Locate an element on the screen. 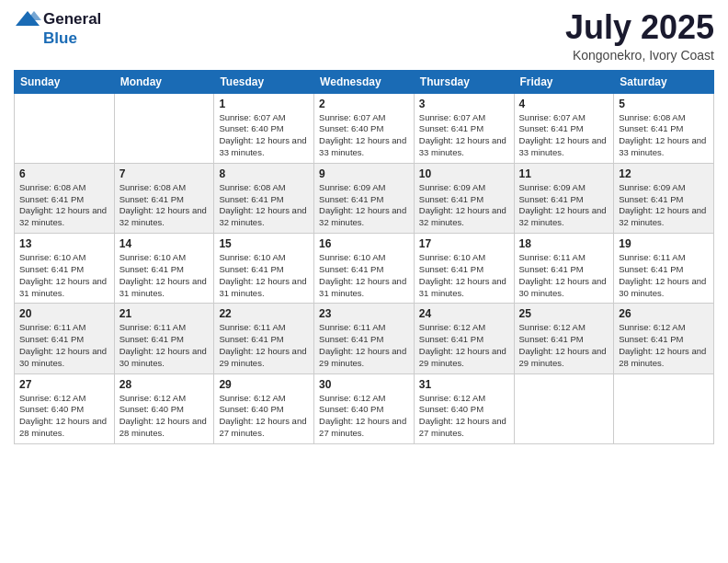 This screenshot has width=728, height=563. day-number: 16 is located at coordinates (364, 244).